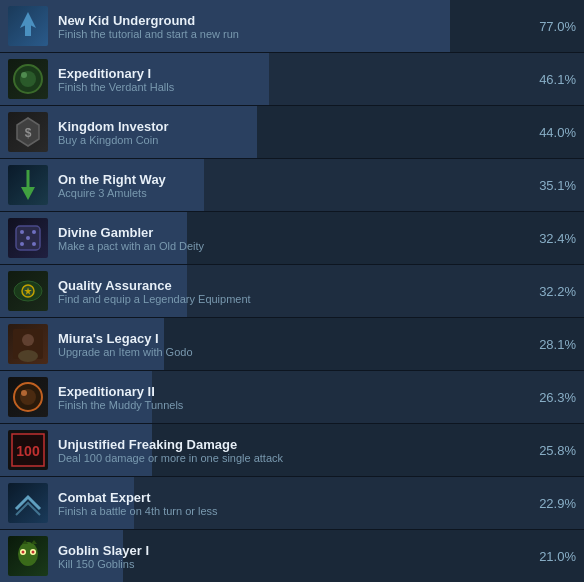 This screenshot has width=584, height=582. What do you see at coordinates (554, 238) in the screenshot?
I see `achievement-percent: 32.4%` at bounding box center [554, 238].